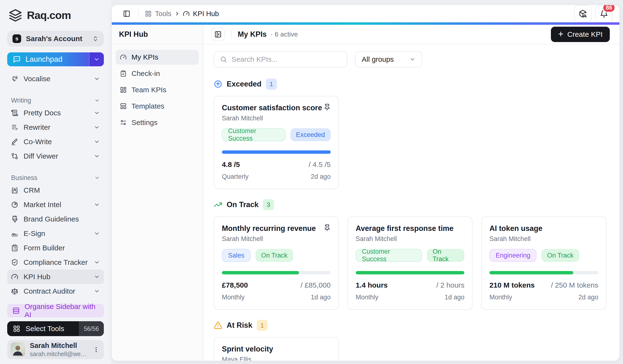  Describe the element at coordinates (157, 123) in the screenshot. I see `subnav-item-settings: Settings` at that location.